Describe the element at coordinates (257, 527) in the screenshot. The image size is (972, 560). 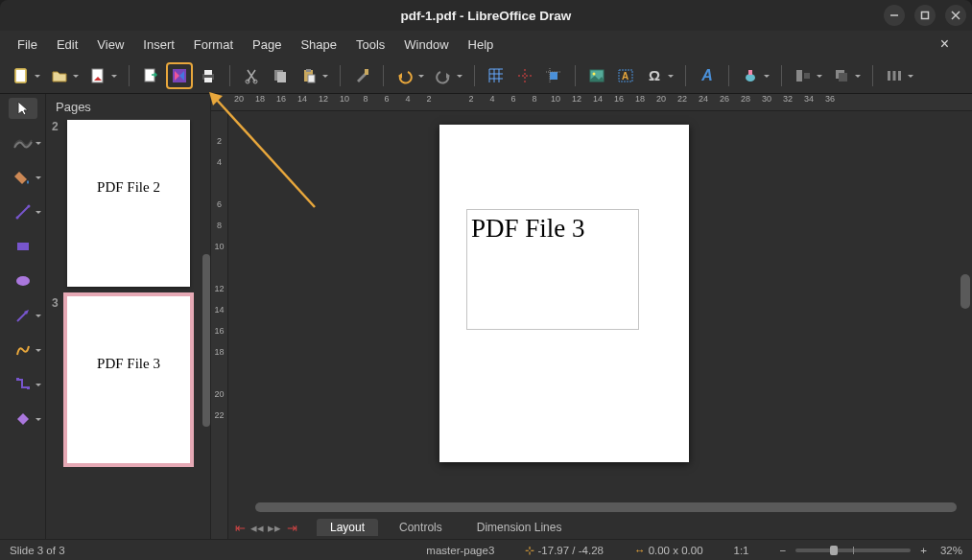
I see `tab-prev-button: ◂◂` at that location.